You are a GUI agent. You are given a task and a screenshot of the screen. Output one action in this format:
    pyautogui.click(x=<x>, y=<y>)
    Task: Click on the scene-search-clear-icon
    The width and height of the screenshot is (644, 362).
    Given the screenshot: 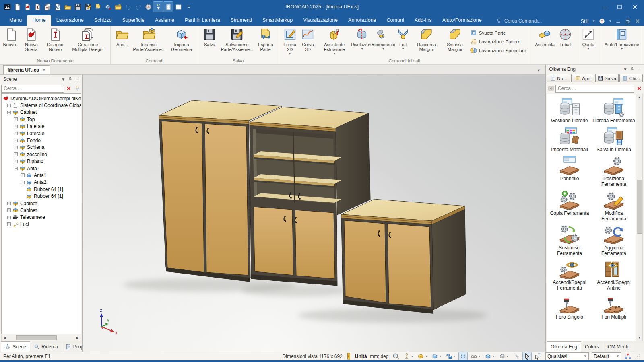 What is the action you would take?
    pyautogui.click(x=68, y=88)
    